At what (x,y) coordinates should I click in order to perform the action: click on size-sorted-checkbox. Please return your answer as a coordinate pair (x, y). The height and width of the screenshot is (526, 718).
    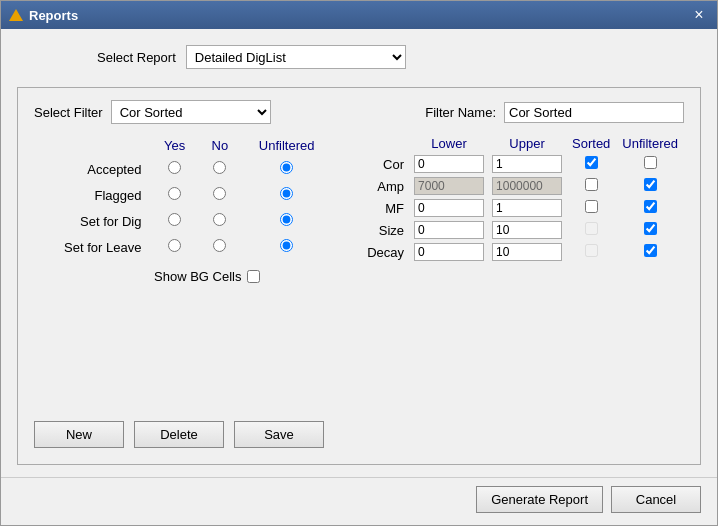
    Looking at the image, I should click on (592, 228).